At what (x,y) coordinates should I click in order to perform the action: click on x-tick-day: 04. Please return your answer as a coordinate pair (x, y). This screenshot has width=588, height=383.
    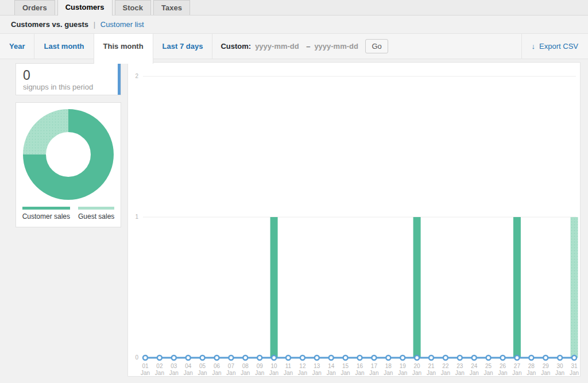
    Looking at the image, I should click on (188, 366).